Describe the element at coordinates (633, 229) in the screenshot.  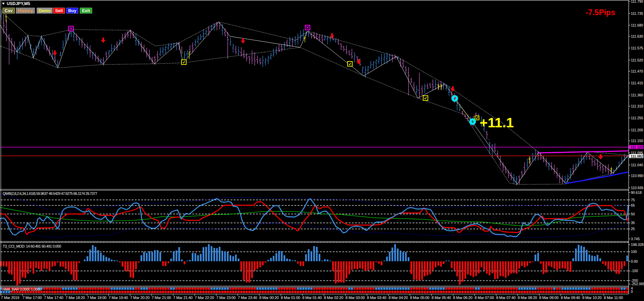
I see `svg-text: 25` at that location.